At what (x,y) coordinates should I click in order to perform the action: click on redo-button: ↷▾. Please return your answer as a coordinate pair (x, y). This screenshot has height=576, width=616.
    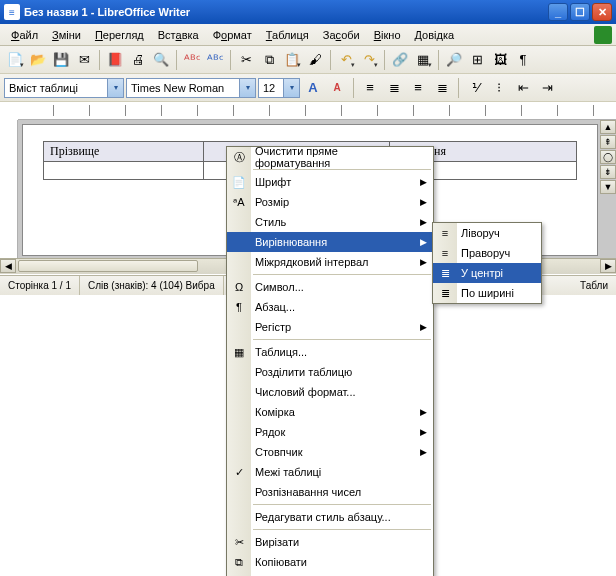
    Looking at the image, I should click on (369, 60).